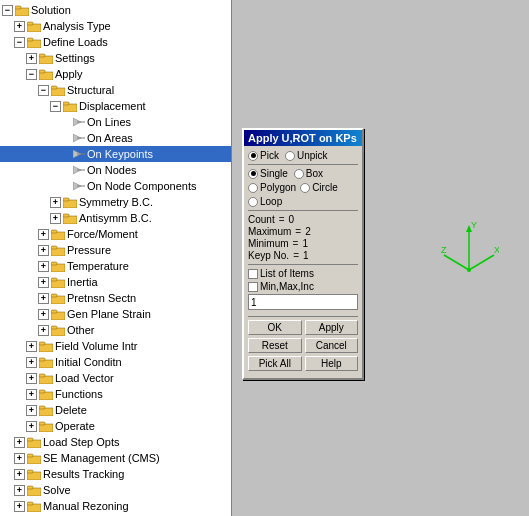 The image size is (529, 516). I want to click on tree-item-inertia: + Inertia, so click(116, 282).